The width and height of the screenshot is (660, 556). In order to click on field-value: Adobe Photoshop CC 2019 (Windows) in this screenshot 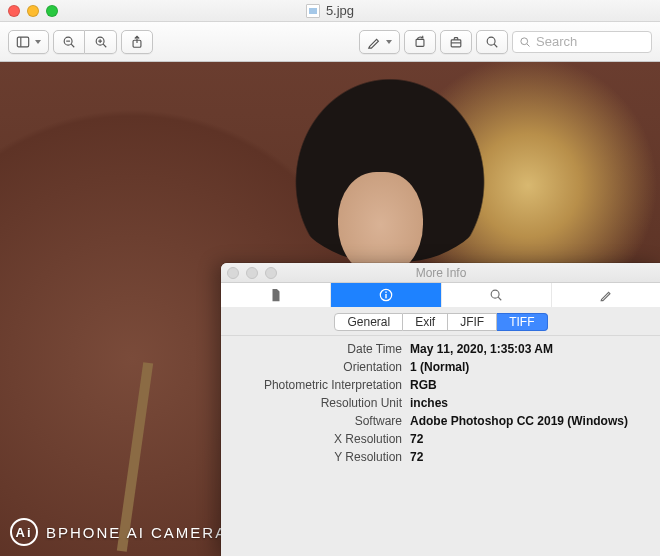, I will do `click(519, 421)`.